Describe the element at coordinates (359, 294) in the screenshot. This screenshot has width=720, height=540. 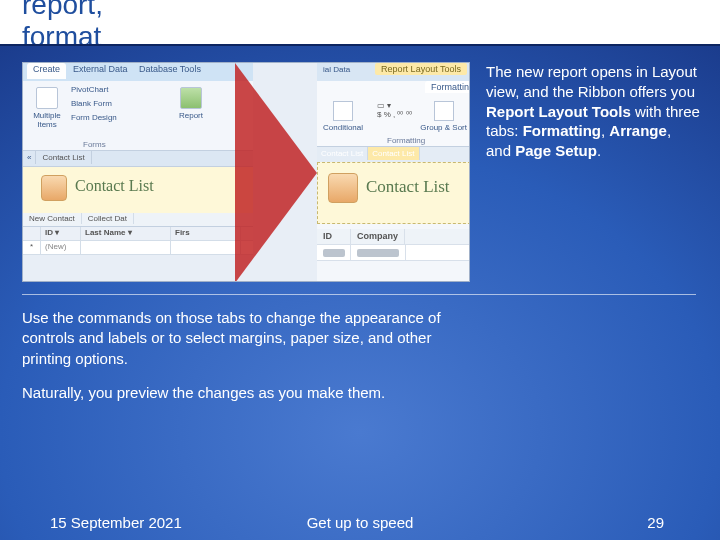
I see `divider` at that location.